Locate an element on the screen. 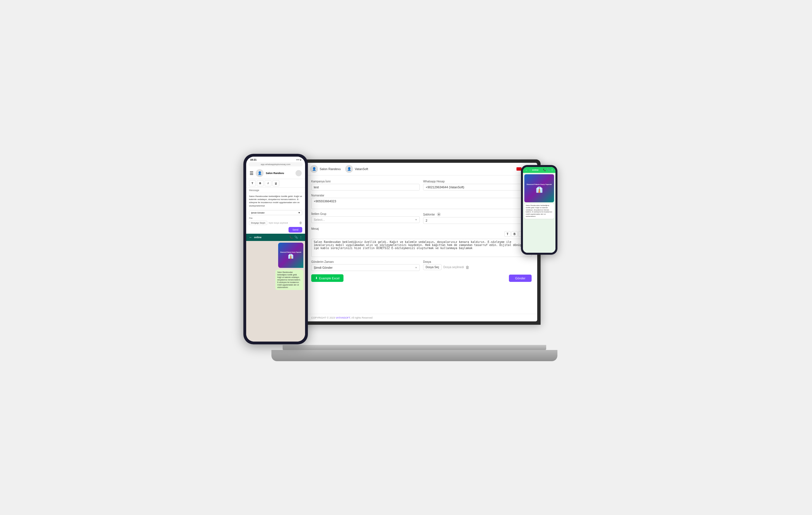 Image resolution: width=812 pixels, height=515 pixels. sablonlar-group: Şablonlar + 2 ▼ is located at coordinates (477, 218).